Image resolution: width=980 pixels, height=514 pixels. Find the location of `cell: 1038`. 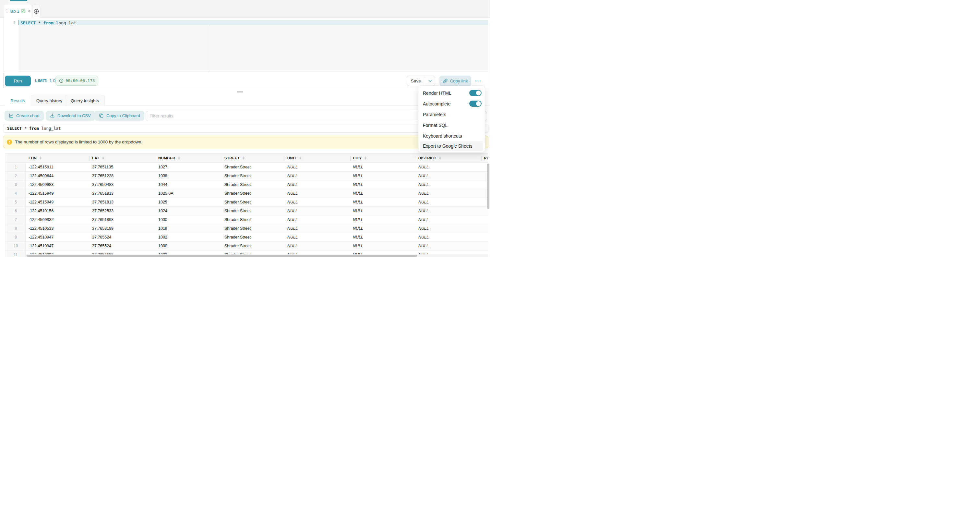

cell: 1038 is located at coordinates (189, 176).